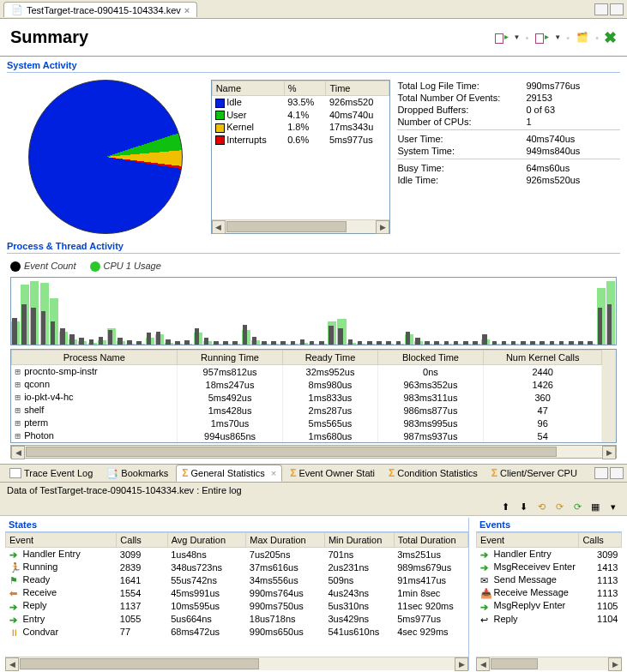  What do you see at coordinates (237, 579) in the screenshot?
I see `table-row: ⚑Ready164155us742ns34ms556us509ns91ms417…` at bounding box center [237, 579].